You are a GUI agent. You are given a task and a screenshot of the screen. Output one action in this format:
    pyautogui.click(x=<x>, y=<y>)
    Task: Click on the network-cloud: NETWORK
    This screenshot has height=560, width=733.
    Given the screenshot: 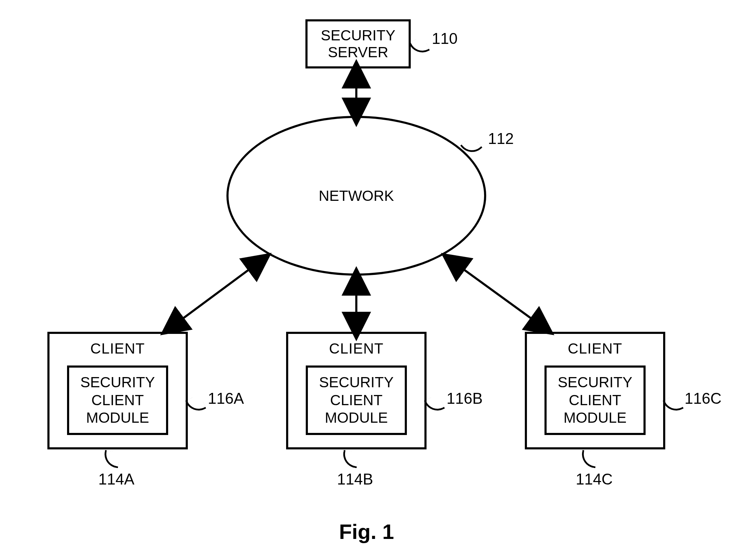 What is the action you would take?
    pyautogui.click(x=356, y=196)
    